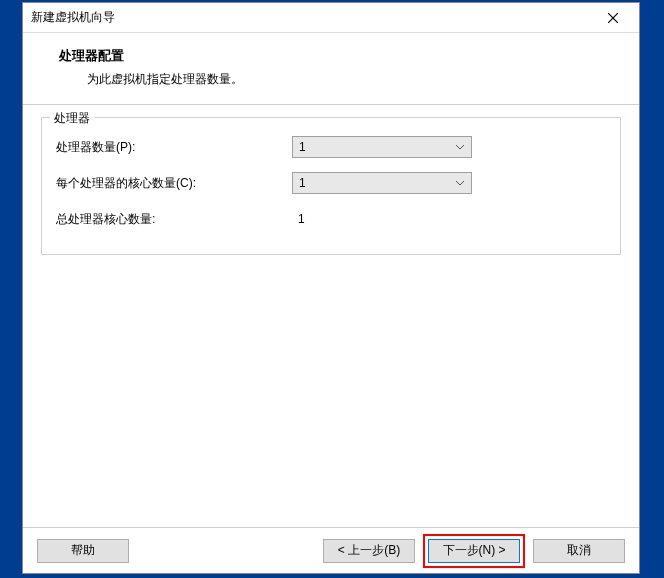 The height and width of the screenshot is (578, 664). I want to click on processor-count-select: 1, so click(382, 147).